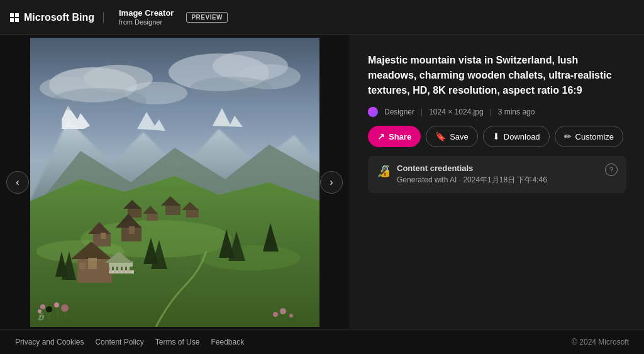 Image resolution: width=644 pixels, height=354 pixels. I want to click on credentials-box: 🔏 Content credentials Generated with AI …, so click(497, 175).